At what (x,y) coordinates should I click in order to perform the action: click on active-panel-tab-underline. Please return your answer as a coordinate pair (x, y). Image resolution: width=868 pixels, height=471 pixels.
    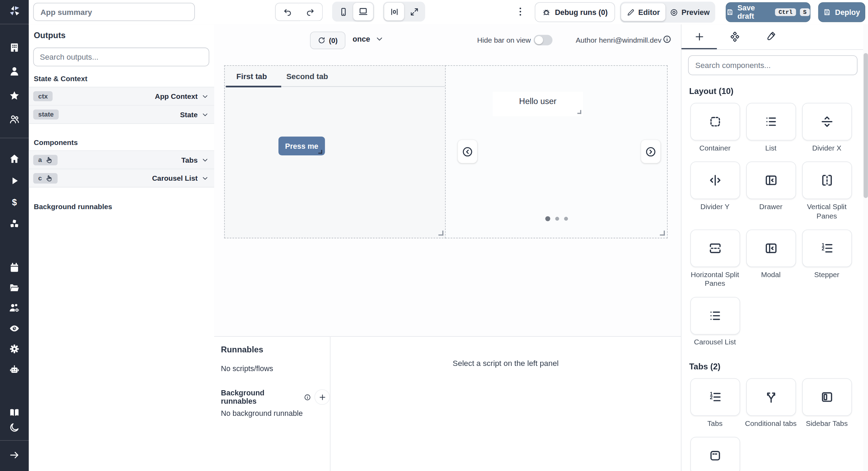
    Looking at the image, I should click on (699, 49).